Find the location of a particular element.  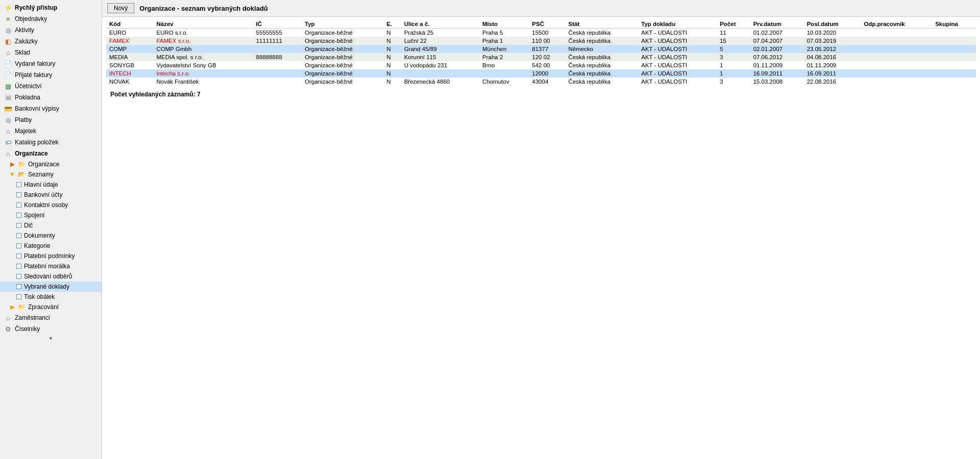

cell-pocet: 5 is located at coordinates (733, 49).